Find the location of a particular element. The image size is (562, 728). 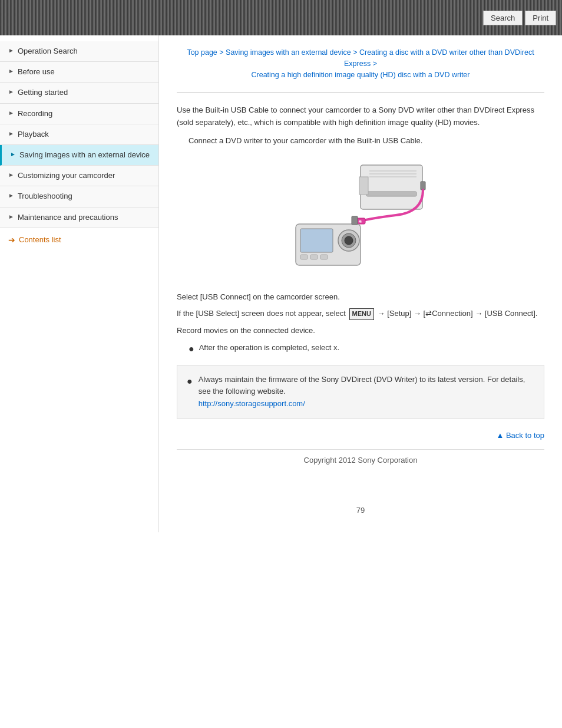

breadcrumb-sep1: > is located at coordinates (223, 52).